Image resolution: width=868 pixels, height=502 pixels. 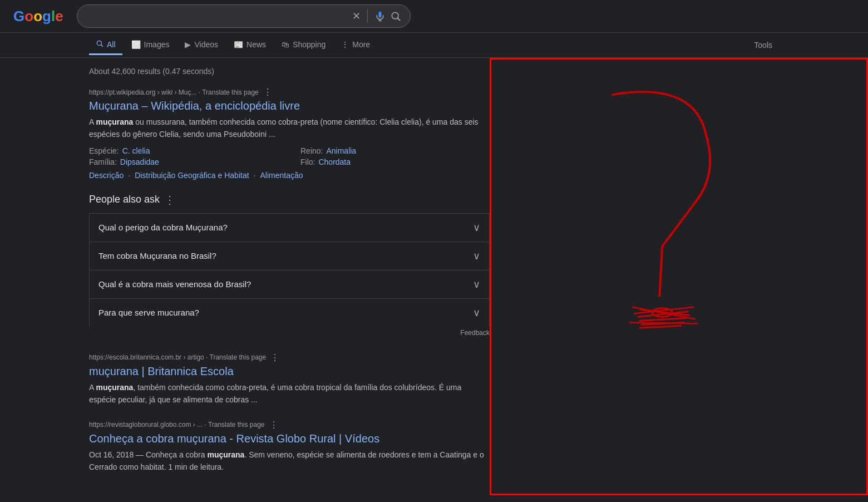 What do you see at coordinates (289, 461) in the screenshot?
I see `result-snippet-globo: Oct 16, 2018 — Conheça a cobra muçurana.…` at bounding box center [289, 461].